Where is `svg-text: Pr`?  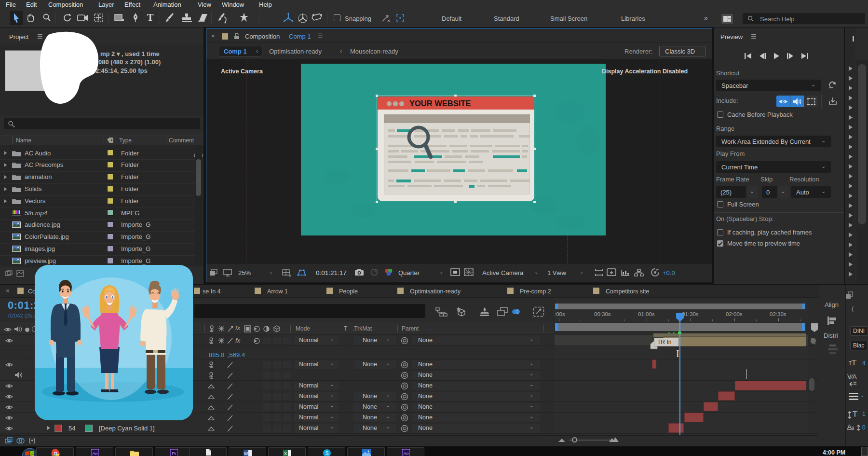 svg-text: Pr is located at coordinates (175, 454).